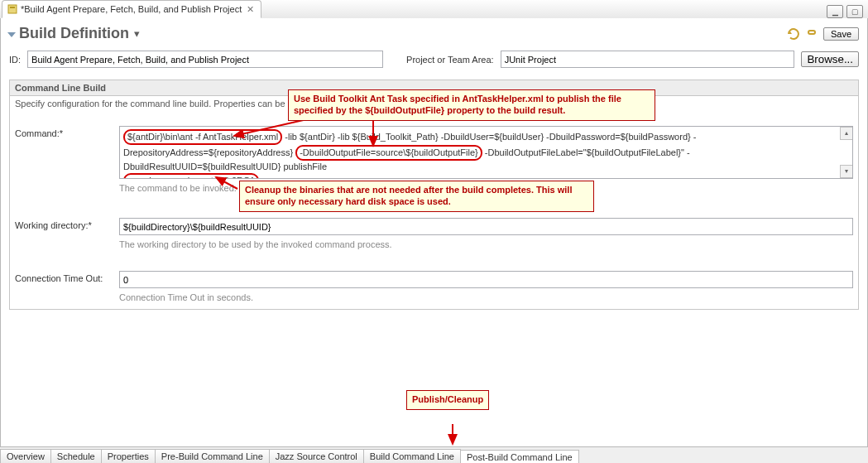  What do you see at coordinates (434, 300) in the screenshot?
I see `timeout-helper: Connection Time Out in seconds.` at bounding box center [434, 300].